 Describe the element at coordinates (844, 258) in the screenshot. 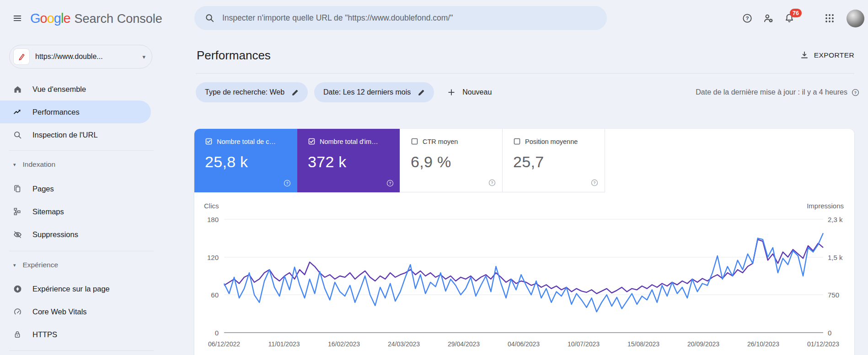

I see `right-tick: 1,5 k` at that location.